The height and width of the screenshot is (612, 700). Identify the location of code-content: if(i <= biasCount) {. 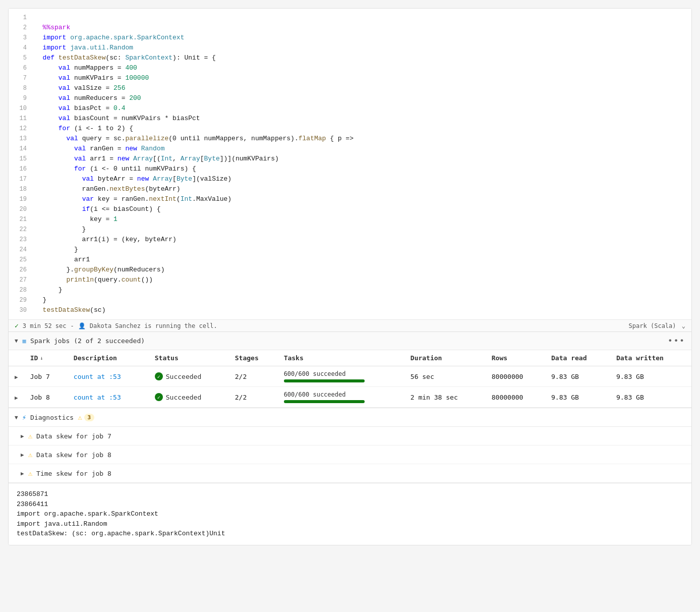
(361, 209).